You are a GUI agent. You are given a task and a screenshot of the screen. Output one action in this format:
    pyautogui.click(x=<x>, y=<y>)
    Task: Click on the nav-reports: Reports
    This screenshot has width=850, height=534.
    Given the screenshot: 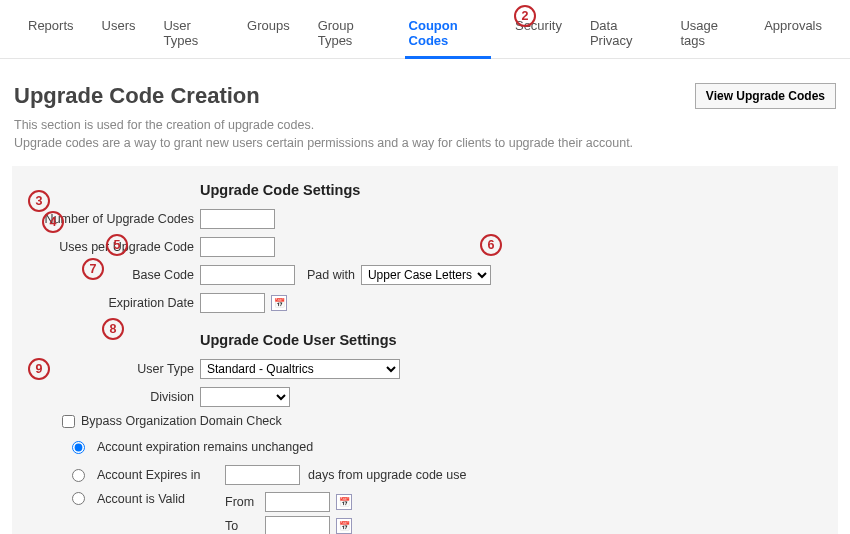 What is the action you would take?
    pyautogui.click(x=51, y=34)
    